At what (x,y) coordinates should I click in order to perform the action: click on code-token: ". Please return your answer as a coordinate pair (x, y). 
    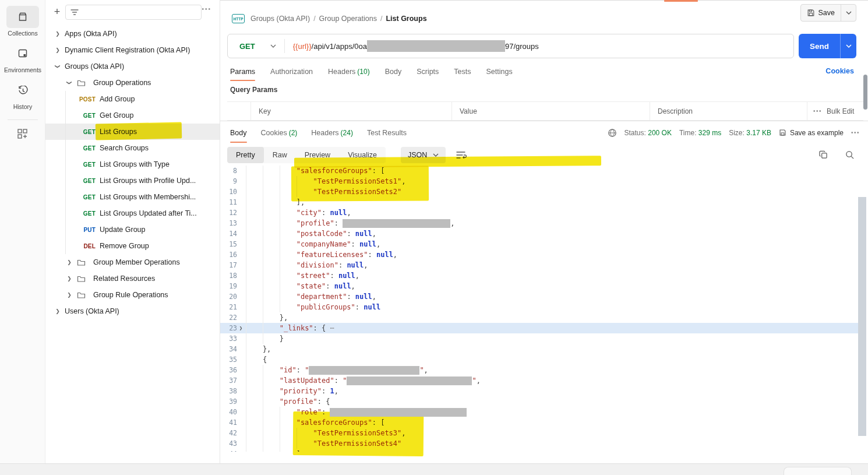
    Looking at the image, I should click on (422, 370).